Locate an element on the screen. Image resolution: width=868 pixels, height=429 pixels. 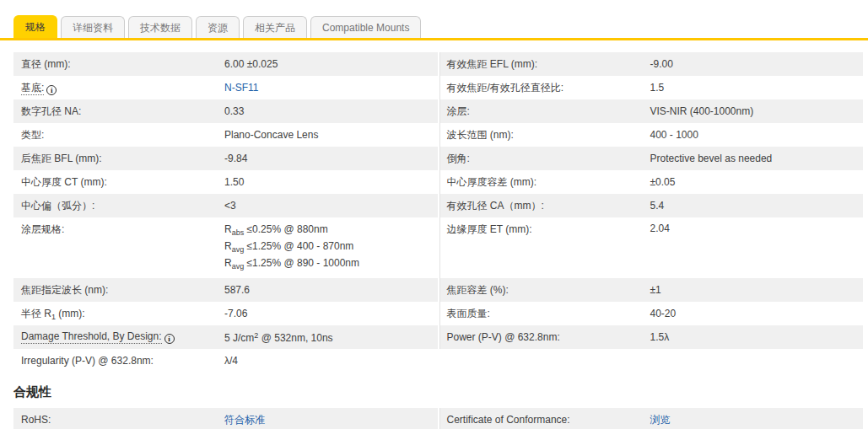
tab-bar: 规格 详细资料 技术数据 资源 相关产品 Compatible Mounts is located at coordinates (434, 20).